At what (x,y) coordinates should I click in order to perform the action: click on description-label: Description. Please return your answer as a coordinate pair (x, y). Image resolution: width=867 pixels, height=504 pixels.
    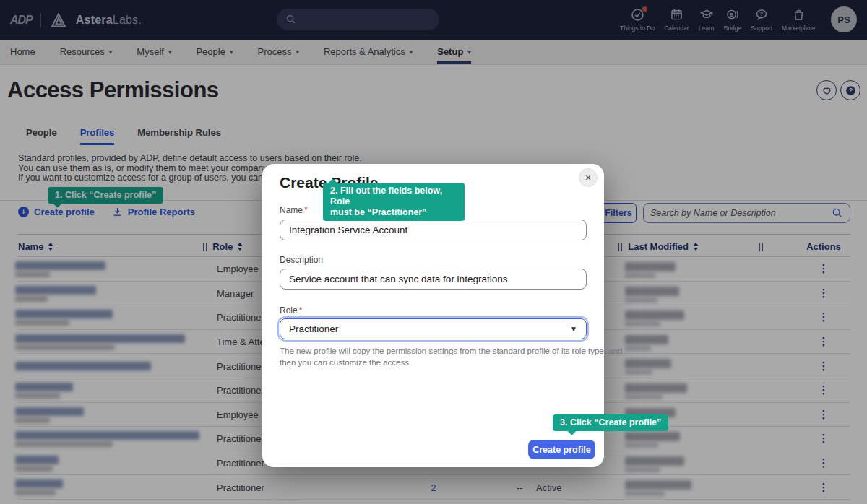
    Looking at the image, I should click on (301, 260).